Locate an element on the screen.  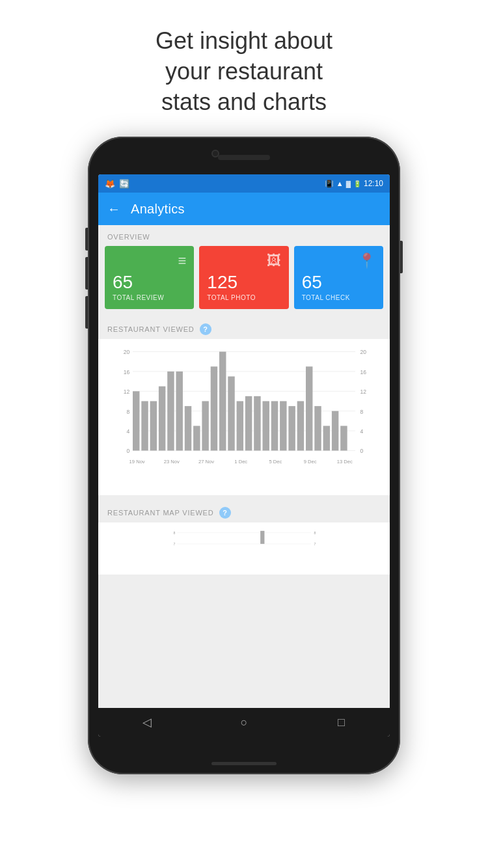
restaurant-viewed-header: RESTAURANT VIEWED ? is located at coordinates (244, 328).